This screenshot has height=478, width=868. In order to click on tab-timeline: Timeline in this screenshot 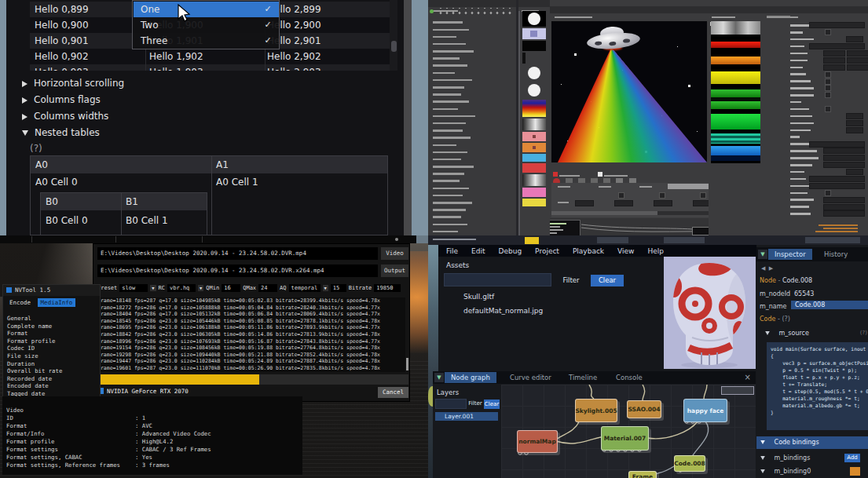, I will do `click(583, 378)`.